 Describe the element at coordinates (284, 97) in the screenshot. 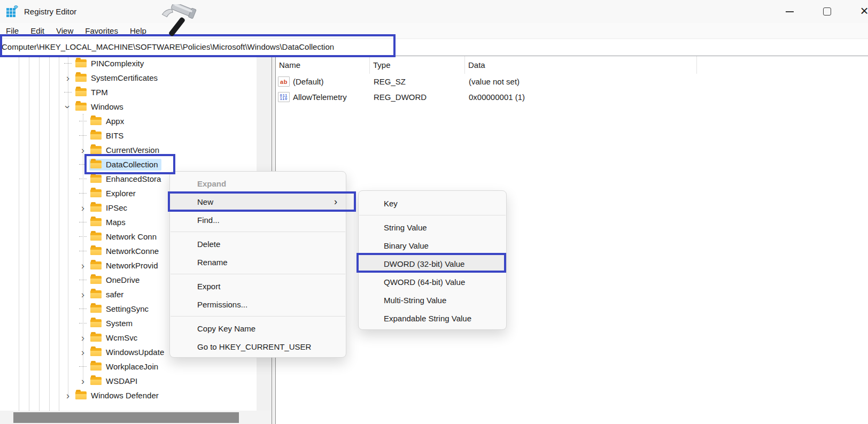

I see `dword-value-icon: 011110` at that location.